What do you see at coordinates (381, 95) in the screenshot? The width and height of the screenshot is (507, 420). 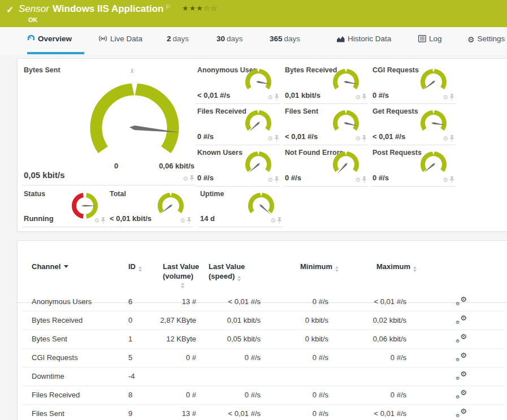 I see `channel-gauge-value: 0 #/s` at bounding box center [381, 95].